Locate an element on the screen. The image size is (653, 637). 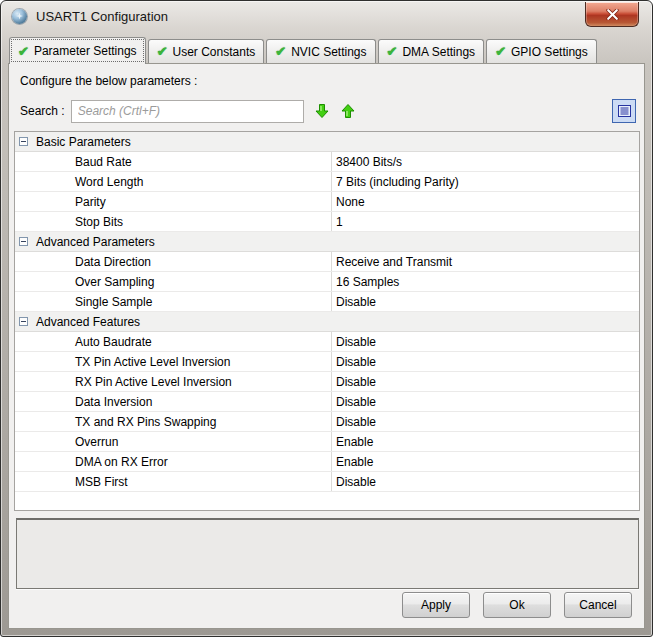
section-row-advanced-parameters: Advanced Parameters is located at coordinates (327, 242).